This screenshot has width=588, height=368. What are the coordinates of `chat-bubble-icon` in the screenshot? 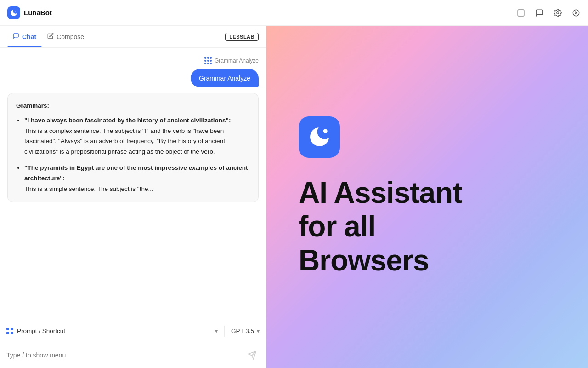 It's located at (539, 13).